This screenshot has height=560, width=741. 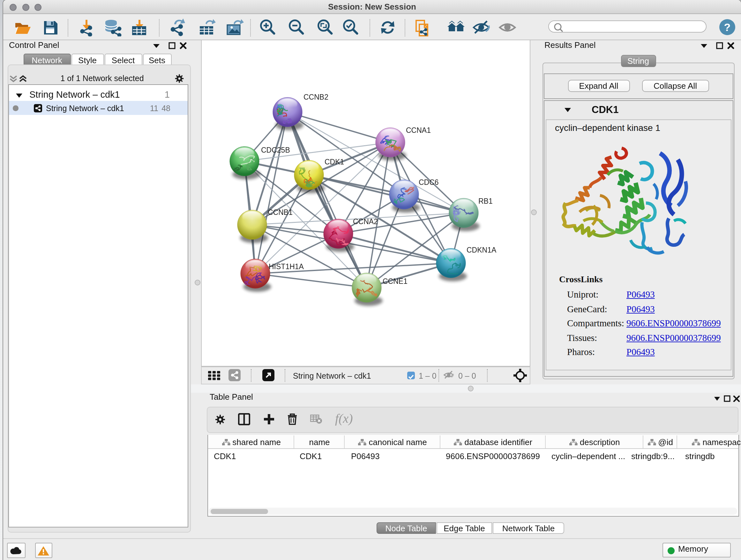 What do you see at coordinates (482, 250) in the screenshot?
I see `svg-text: CDKN1A` at bounding box center [482, 250].